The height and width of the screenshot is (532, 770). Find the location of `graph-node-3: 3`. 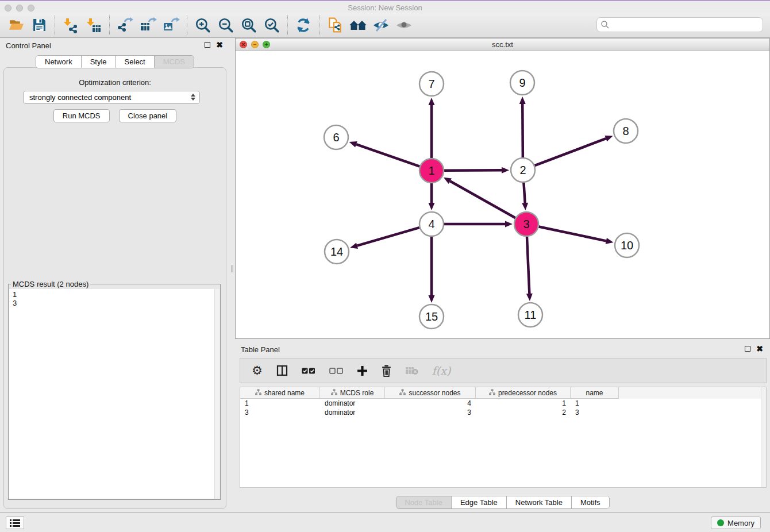

graph-node-3: 3 is located at coordinates (526, 224).